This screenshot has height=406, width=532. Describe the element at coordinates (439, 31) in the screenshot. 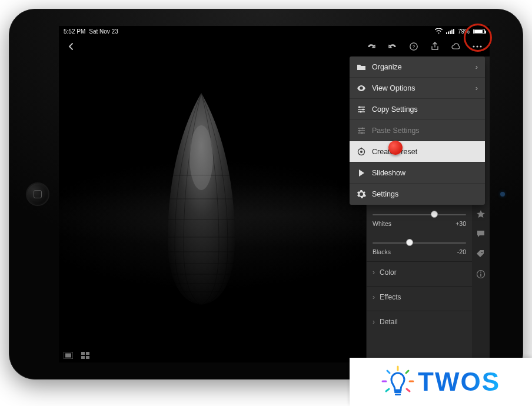

I see `wifi-icon` at that location.